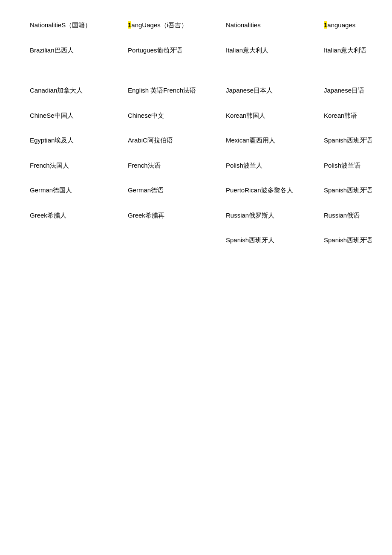  I want to click on cell-r7c4-text: Spanish西班牙语, so click(348, 190).